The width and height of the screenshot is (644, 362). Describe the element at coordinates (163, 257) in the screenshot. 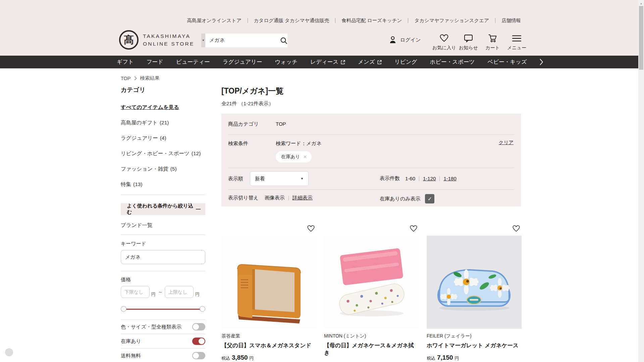

I see `keyword-input` at that location.